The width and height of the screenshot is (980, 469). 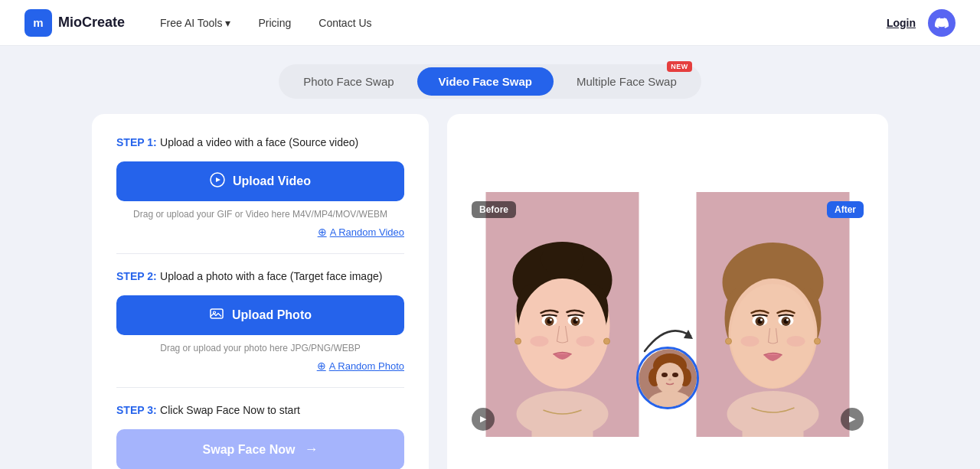 What do you see at coordinates (230, 410) in the screenshot?
I see `step3-text: Click Swap Face Now to start` at bounding box center [230, 410].